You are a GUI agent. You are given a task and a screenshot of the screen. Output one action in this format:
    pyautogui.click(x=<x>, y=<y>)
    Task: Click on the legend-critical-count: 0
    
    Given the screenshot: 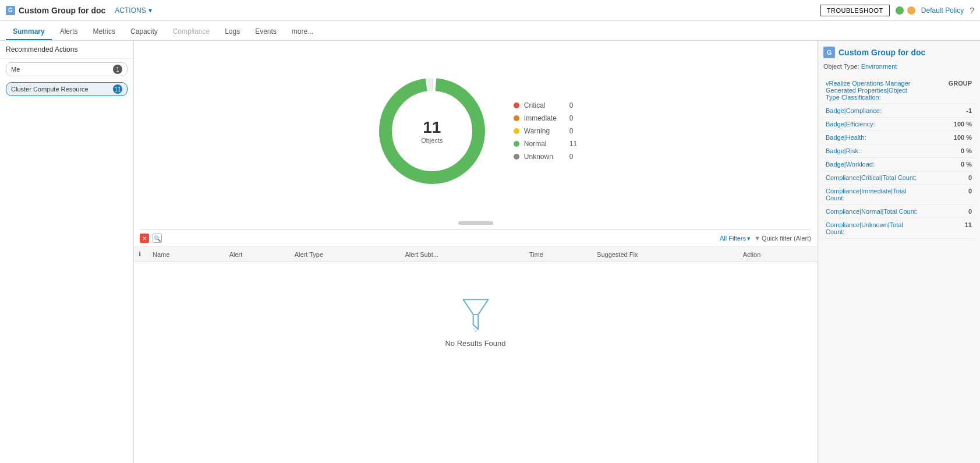 What is the action you would take?
    pyautogui.click(x=572, y=105)
    